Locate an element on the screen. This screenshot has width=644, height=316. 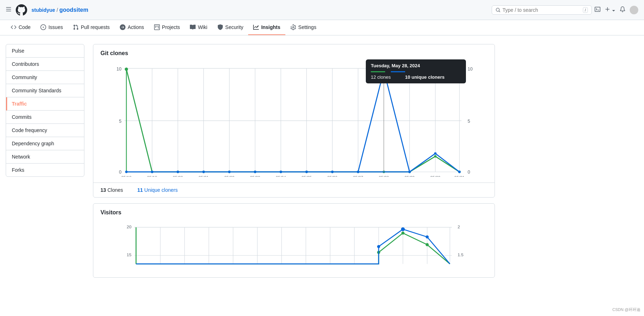
nav-item-code: Code is located at coordinates (21, 28).